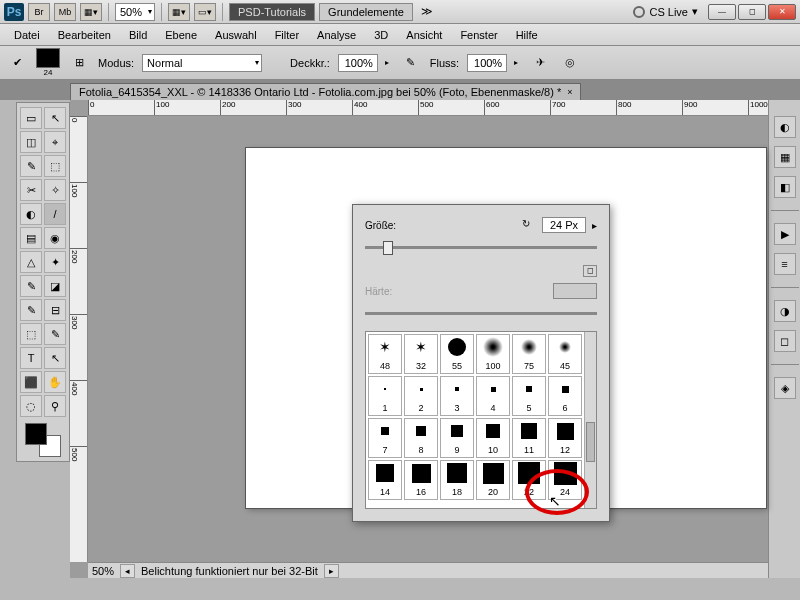 The height and width of the screenshot is (600, 800). What do you see at coordinates (564, 225) in the screenshot?
I see `brush-size-input: 24 Px` at bounding box center [564, 225].